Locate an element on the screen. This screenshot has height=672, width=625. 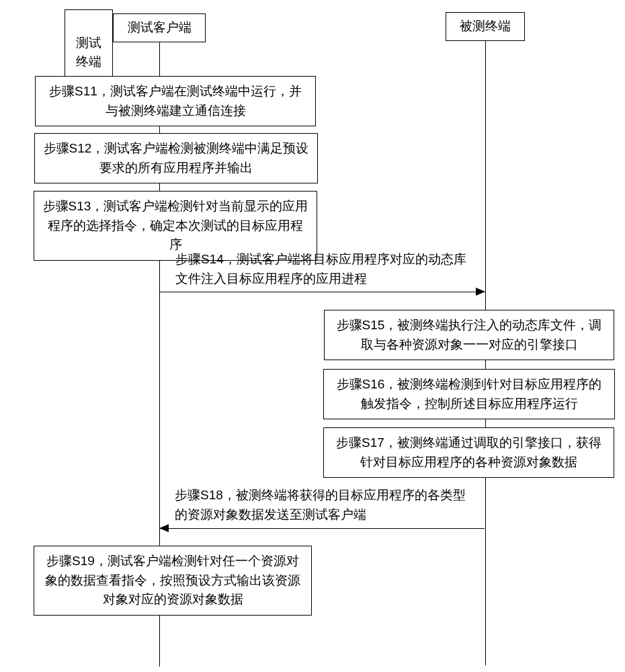
step-s16: 步骤S16，被测终端检测到针对目标应用程序的触发指令，控制所述目标应用程序运行 is located at coordinates (469, 394).